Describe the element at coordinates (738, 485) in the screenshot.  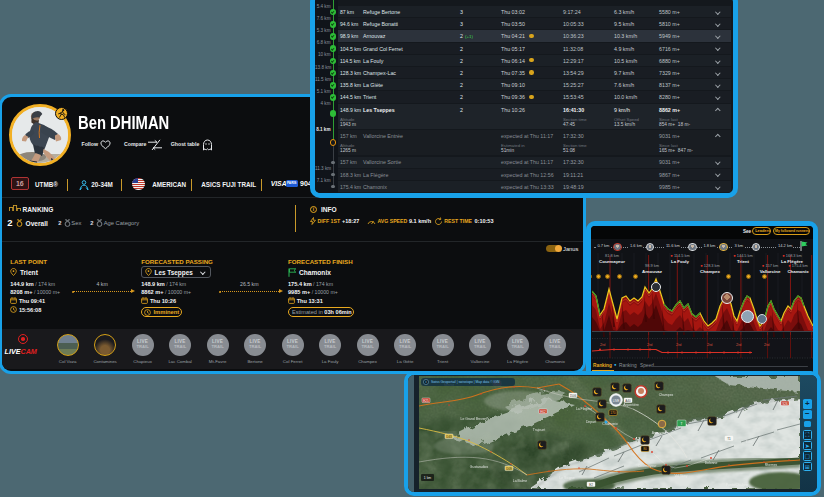
I see `svg-text: Punta Chalgne` at that location.